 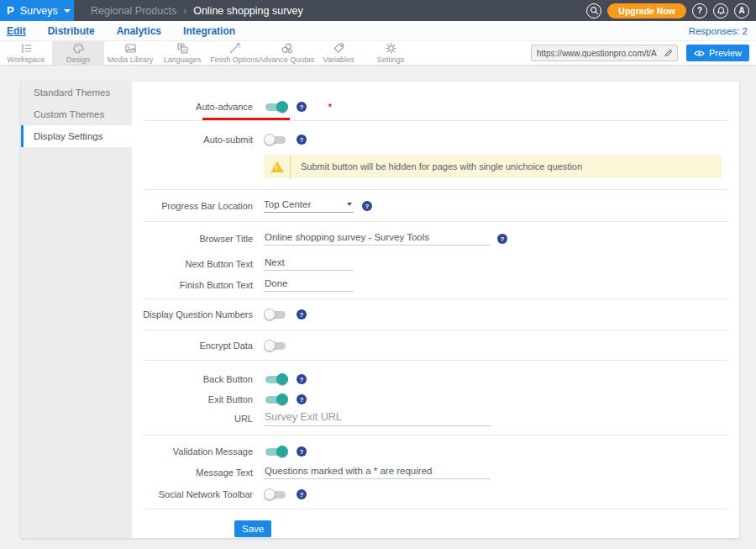 What do you see at coordinates (492, 166) in the screenshot?
I see `submit-hidden-warning: ! Submit button will be hidden for pages…` at bounding box center [492, 166].